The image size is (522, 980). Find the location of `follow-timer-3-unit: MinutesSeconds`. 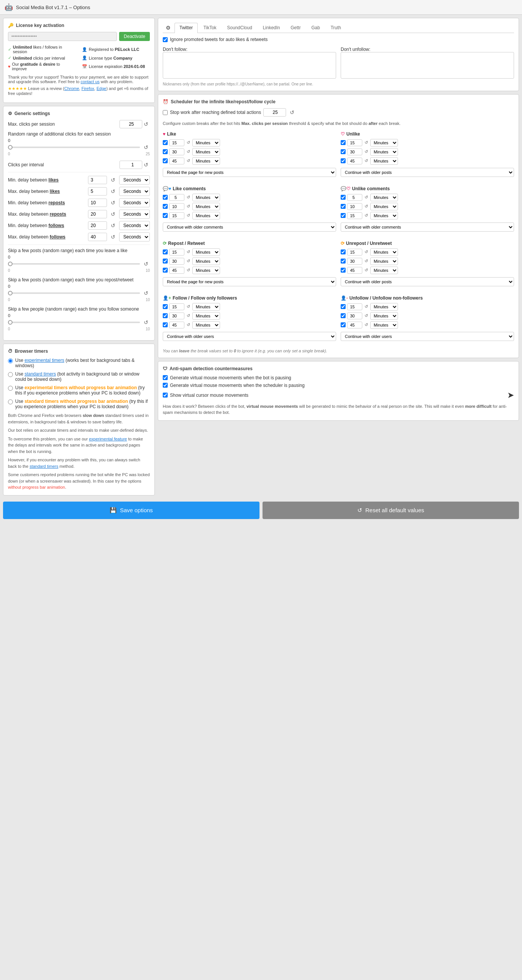

follow-timer-3-unit: MinutesSeconds is located at coordinates (206, 325).